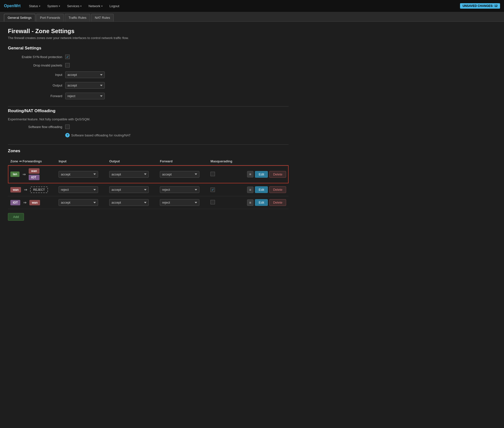 This screenshot has height=428, width=504. Describe the element at coordinates (85, 86) in the screenshot. I see `output-select: accept reject drop` at that location.